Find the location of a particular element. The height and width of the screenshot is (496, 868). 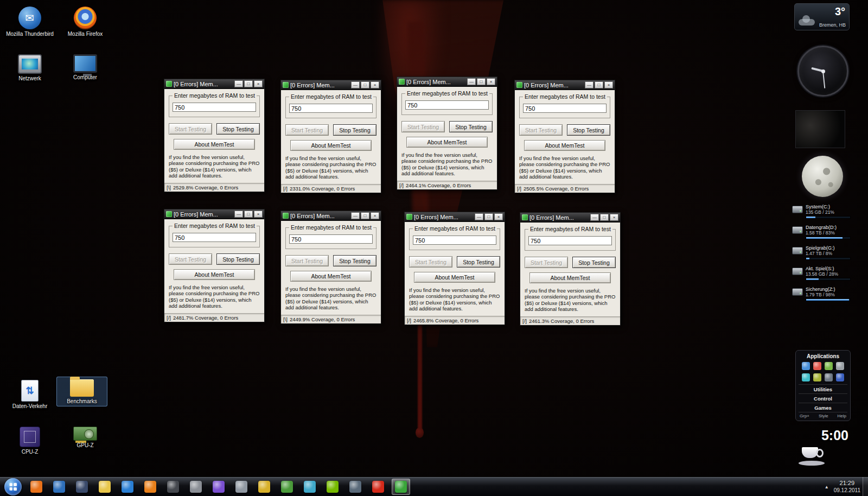

taskbar-icon-vlc is located at coordinates (150, 487).